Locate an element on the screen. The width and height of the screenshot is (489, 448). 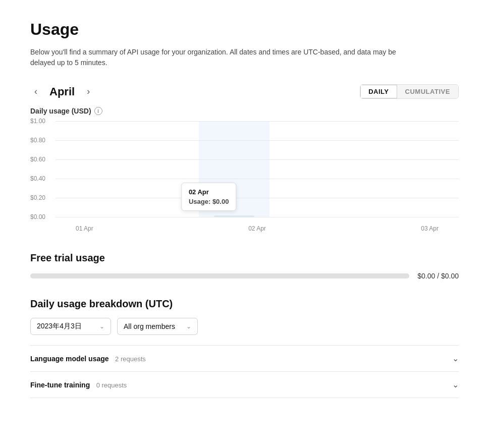
date-filter-value: 2023年4月3日 is located at coordinates (60, 326).